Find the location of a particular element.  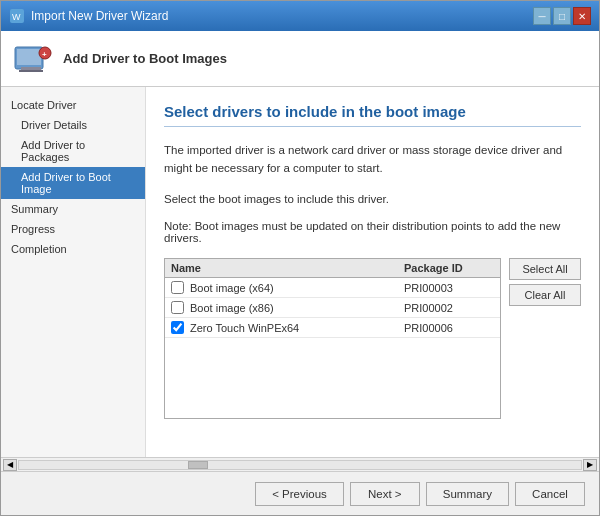

row1-pkg: PRI00003 is located at coordinates (449, 288).